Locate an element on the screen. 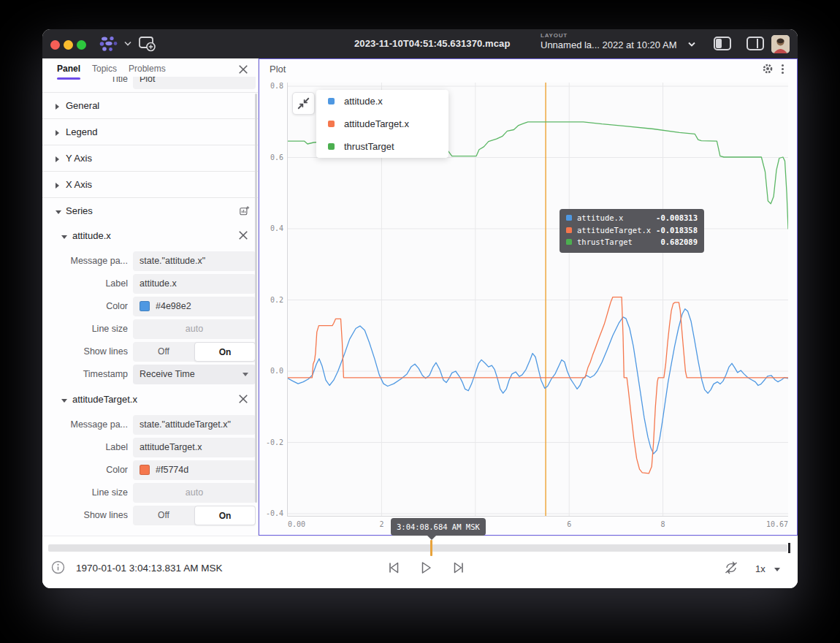 The height and width of the screenshot is (643, 840). section-x-axis: X Axis is located at coordinates (150, 184).